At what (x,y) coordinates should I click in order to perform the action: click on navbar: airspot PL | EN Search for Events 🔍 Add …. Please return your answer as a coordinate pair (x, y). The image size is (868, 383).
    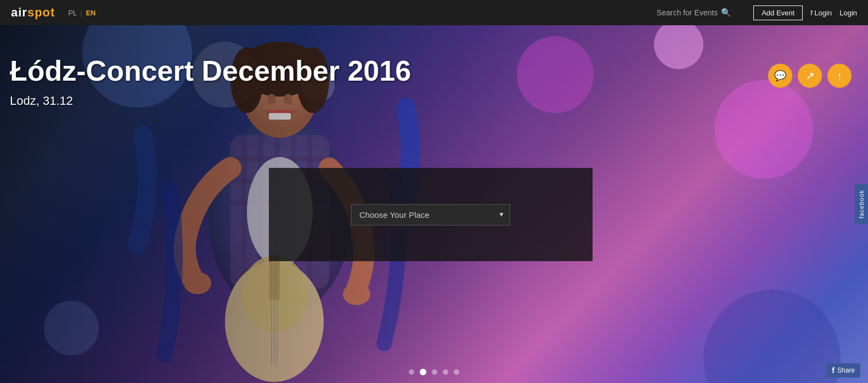
    Looking at the image, I should click on (434, 13).